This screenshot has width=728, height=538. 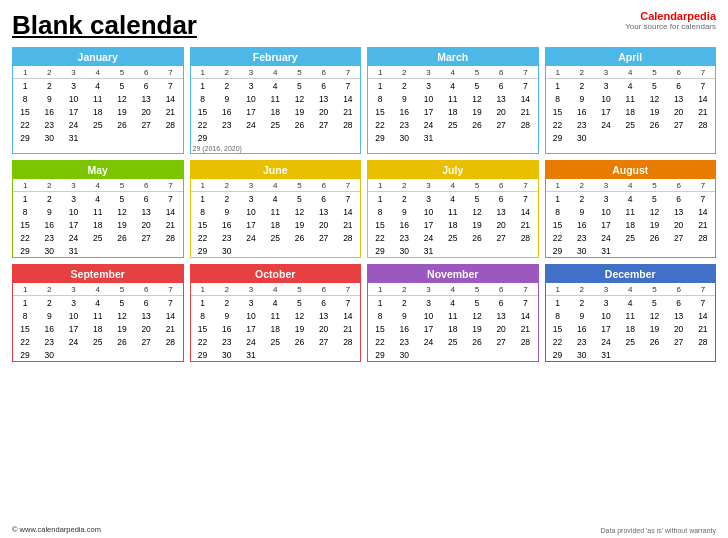 What do you see at coordinates (631, 322) in the screenshot?
I see `month-table-dec: 1234567123456789101112131415161718192021…` at bounding box center [631, 322].